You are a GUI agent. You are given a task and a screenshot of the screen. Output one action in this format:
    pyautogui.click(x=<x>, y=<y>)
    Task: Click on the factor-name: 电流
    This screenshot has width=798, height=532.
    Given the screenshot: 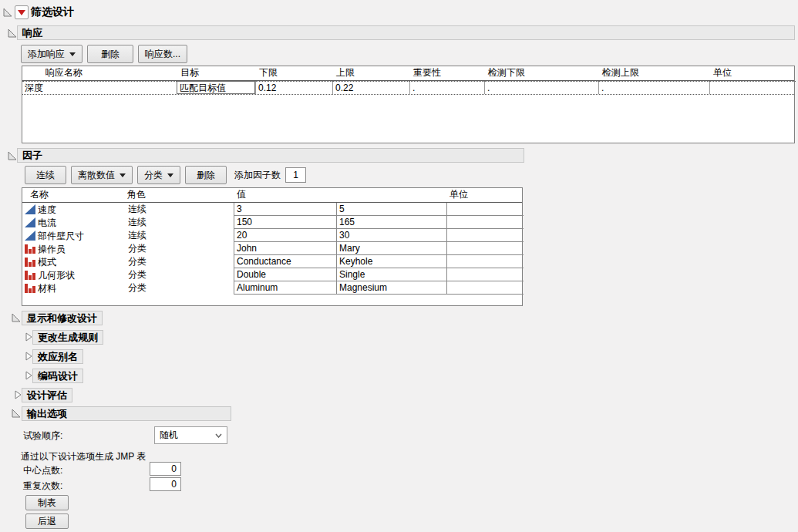 What is the action you would take?
    pyautogui.click(x=47, y=223)
    